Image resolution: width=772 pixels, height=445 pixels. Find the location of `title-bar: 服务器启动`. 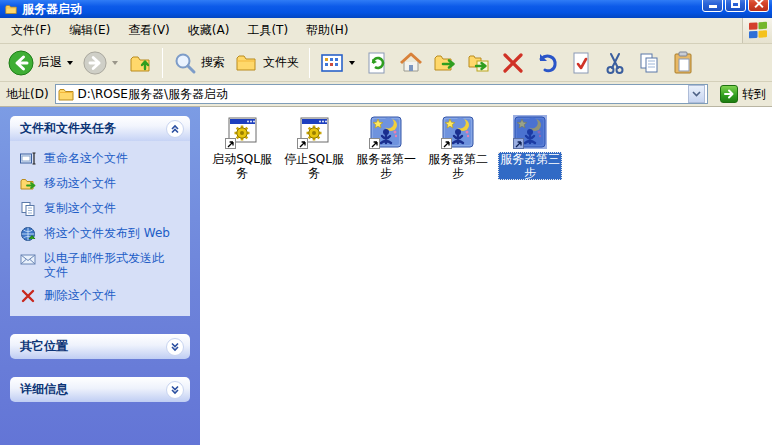

title-bar: 服务器启动 is located at coordinates (386, 9).